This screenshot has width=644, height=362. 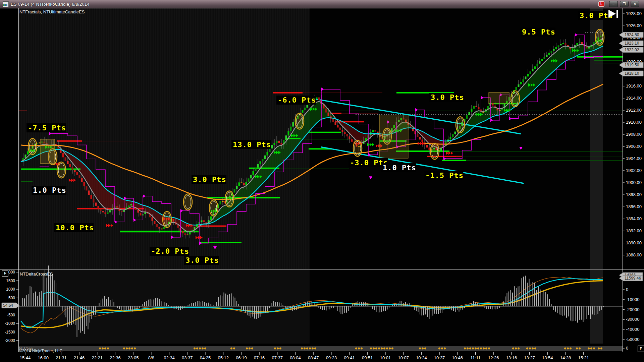 I want to click on svg-text: 1894.00, so click(x=634, y=219).